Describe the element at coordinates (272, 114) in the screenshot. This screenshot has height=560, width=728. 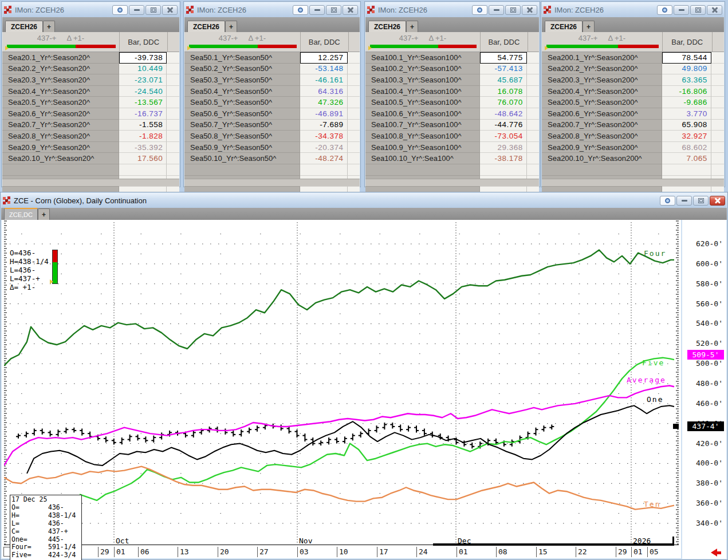
I see `table-row: Sea50.6_Yr^:Season50^-46.891` at that location.